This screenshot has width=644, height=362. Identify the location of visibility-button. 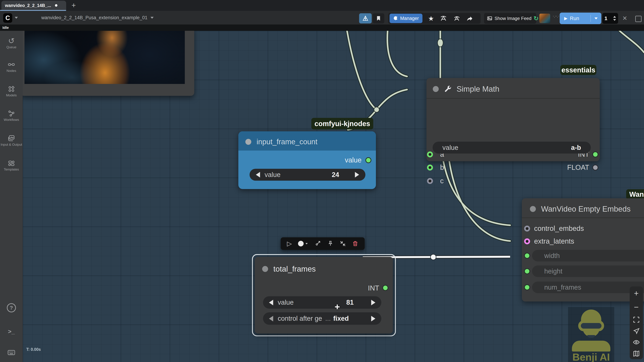
(636, 342).